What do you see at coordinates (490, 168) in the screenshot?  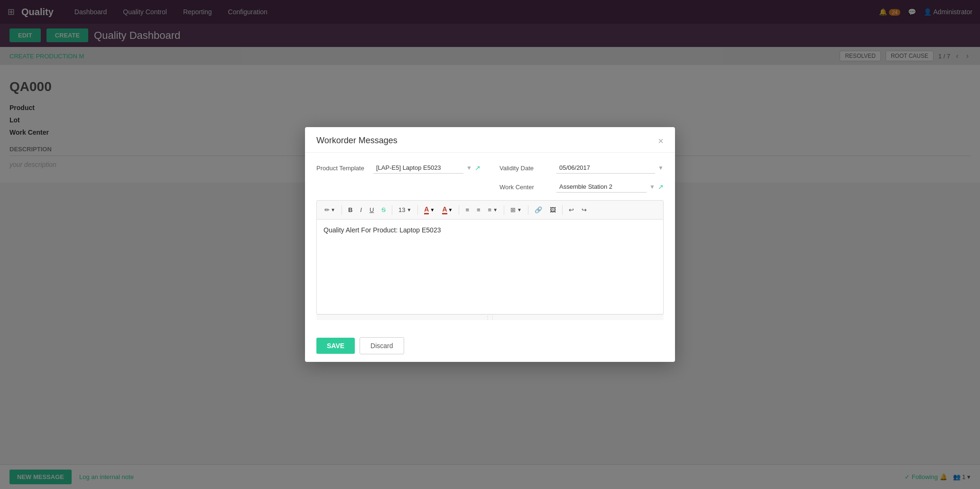 I see `form-row-1: Product Template ▼ ↗ Validity Date ▼` at bounding box center [490, 168].